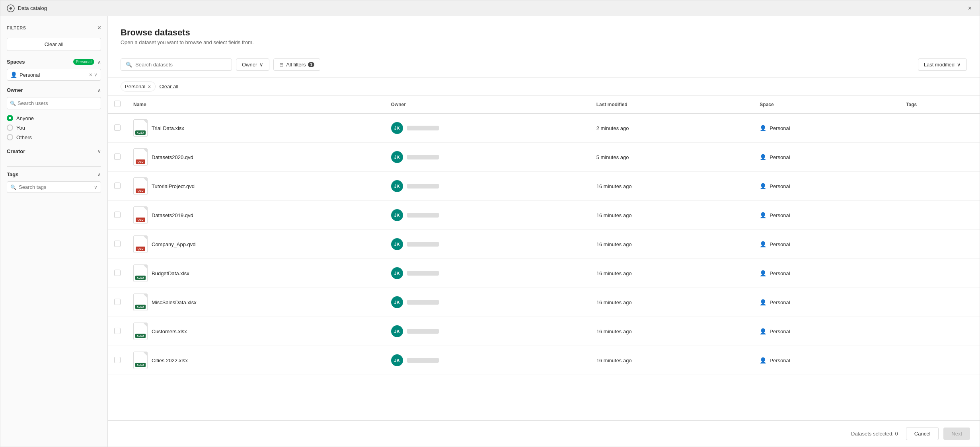 The image size is (980, 447). I want to click on sidebar: FILTERS × Clear all Spaces Personal ∧ 👤 …, so click(54, 231).